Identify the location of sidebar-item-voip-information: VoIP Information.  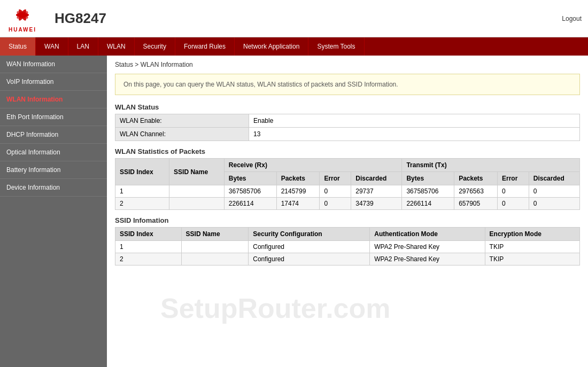
(53, 82).